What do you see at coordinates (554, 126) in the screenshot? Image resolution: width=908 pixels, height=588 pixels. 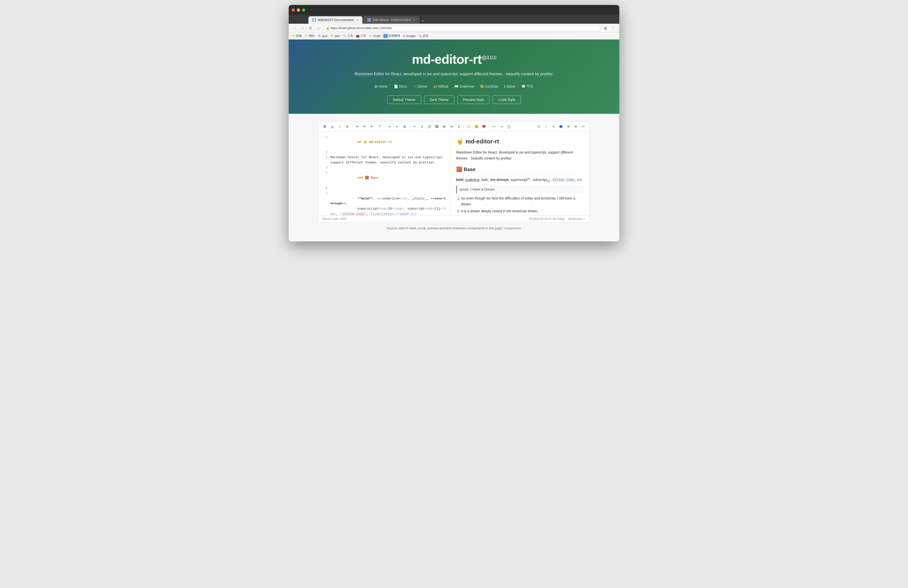 I see `split-view-button: ⊙` at bounding box center [554, 126].